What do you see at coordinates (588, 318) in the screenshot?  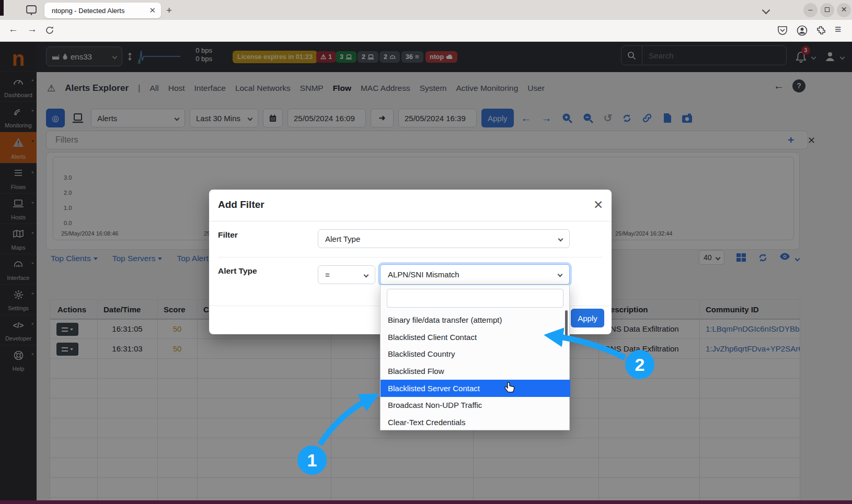 I see `modal-apply-button: Apply` at bounding box center [588, 318].